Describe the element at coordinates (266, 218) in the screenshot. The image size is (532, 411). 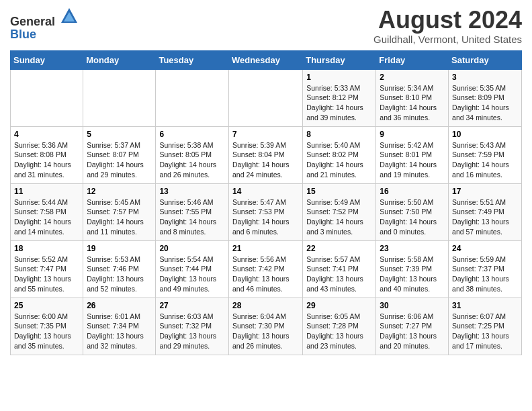
I see `day-info: Sunrise: 5:47 AM Sunset: 7:53 PM Dayligh…` at that location.